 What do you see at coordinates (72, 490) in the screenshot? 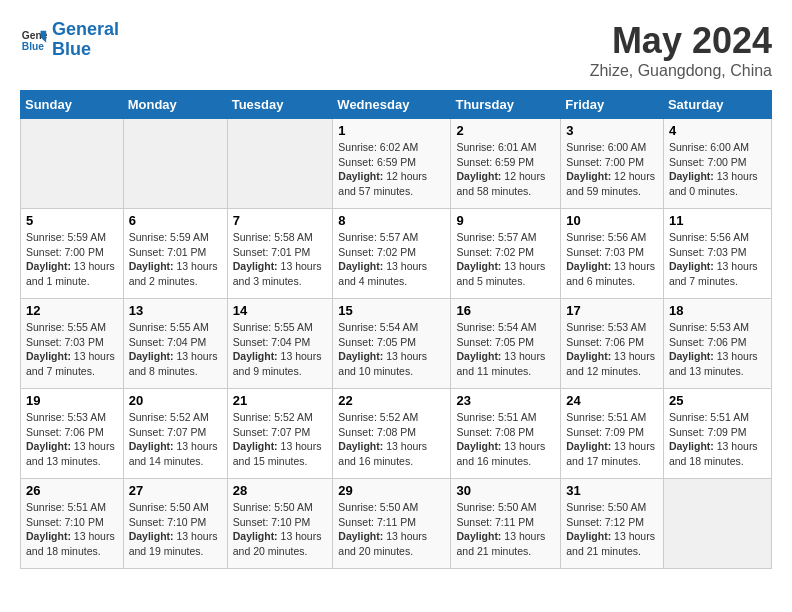
I see `day-number: 26` at bounding box center [72, 490].